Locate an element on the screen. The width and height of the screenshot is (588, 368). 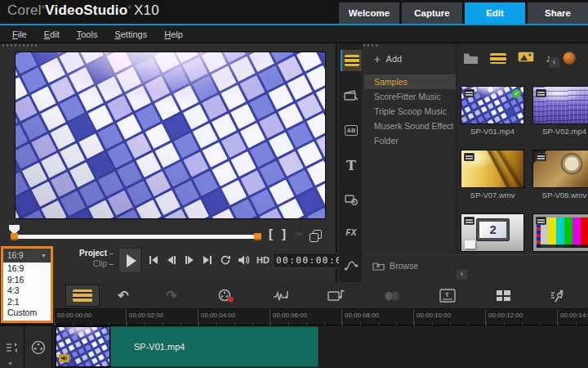
thumbnail-preview: ✓ is located at coordinates (492, 105).